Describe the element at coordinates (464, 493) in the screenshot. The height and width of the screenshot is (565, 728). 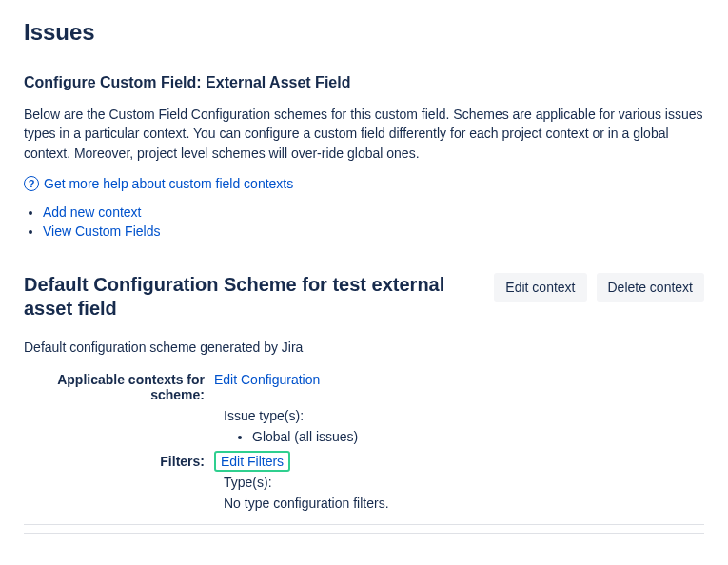
I see `types-section: Type(s): No type configuration filters.` at that location.